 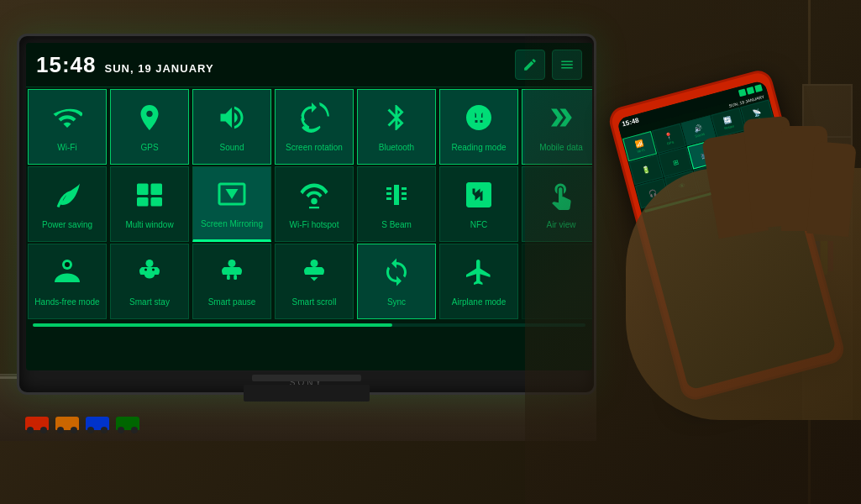 What do you see at coordinates (479, 148) in the screenshot?
I see `reading-mode-label: Reading mode` at bounding box center [479, 148].